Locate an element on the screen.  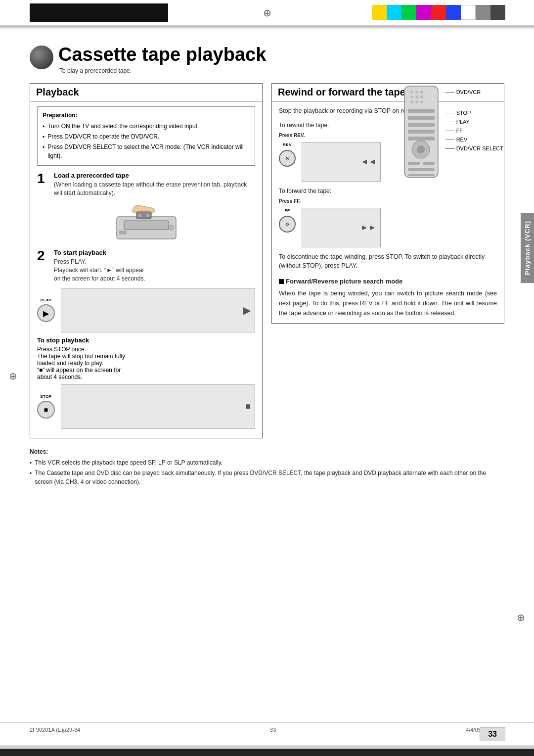
step2-desc1: Playback will start. “►” will appear is located at coordinates (154, 270).